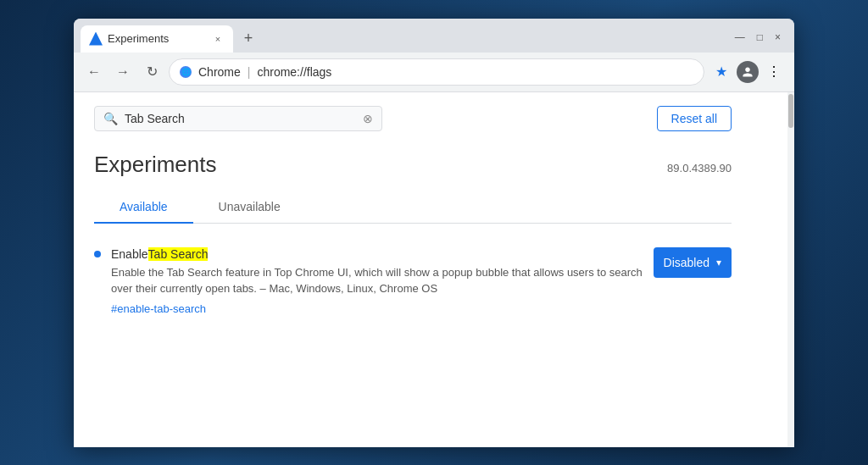 The width and height of the screenshot is (868, 465). I want to click on close-window-button: ×, so click(778, 37).